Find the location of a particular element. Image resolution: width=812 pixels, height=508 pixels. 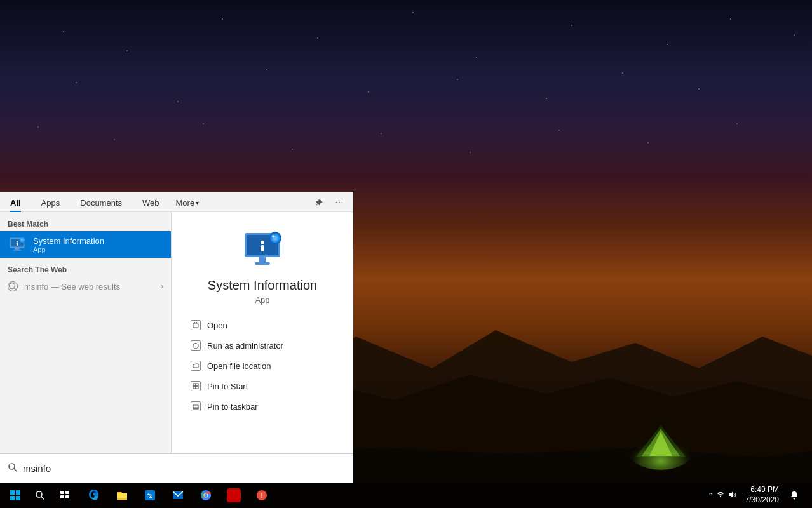

explorer-icon is located at coordinates (122, 495).